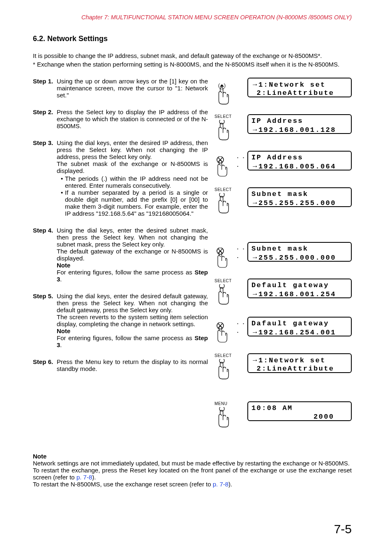 The height and width of the screenshot is (555, 392). I want to click on step-1: Step 1. Using the up or down arrow keys …, so click(120, 88).